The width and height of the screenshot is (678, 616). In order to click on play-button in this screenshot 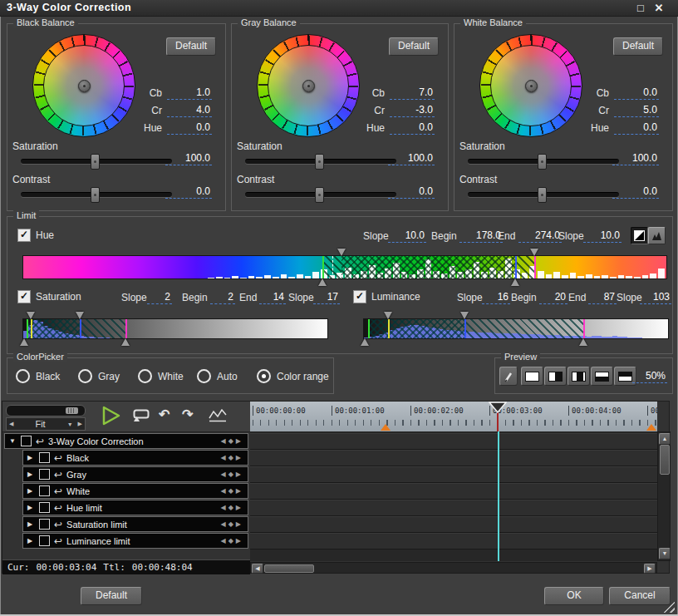, I will do `click(111, 416)`.